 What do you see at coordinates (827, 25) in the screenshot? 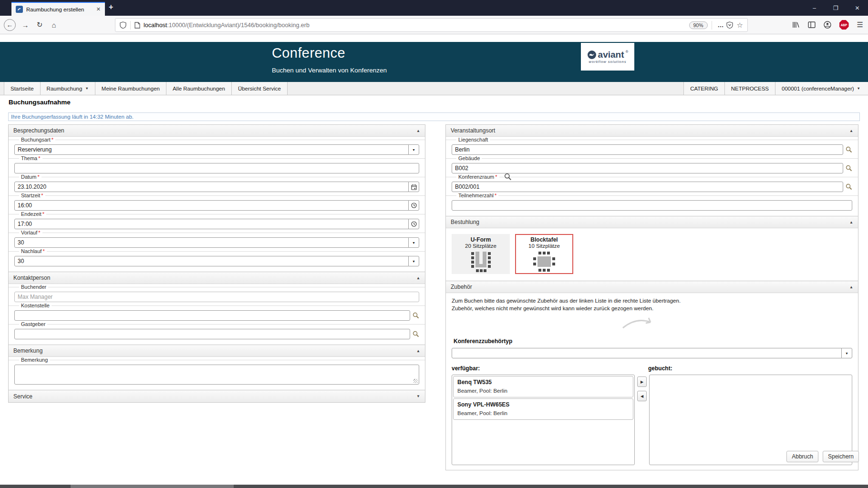
I see `account-icon` at bounding box center [827, 25].